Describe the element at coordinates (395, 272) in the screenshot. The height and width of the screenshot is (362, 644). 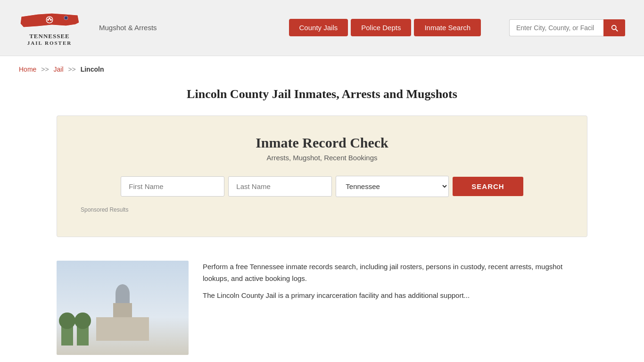
I see `content-paragraph-1: Perform a free Tennessee inmate records …` at that location.